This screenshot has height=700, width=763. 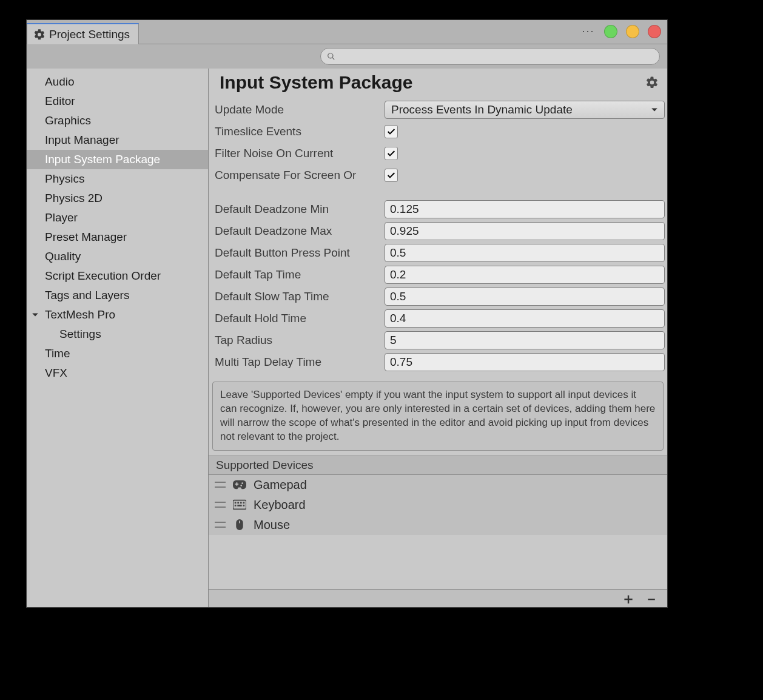 I want to click on row-update-mode: Update Mode Process Events In Dynamic Up…, so click(x=440, y=110).